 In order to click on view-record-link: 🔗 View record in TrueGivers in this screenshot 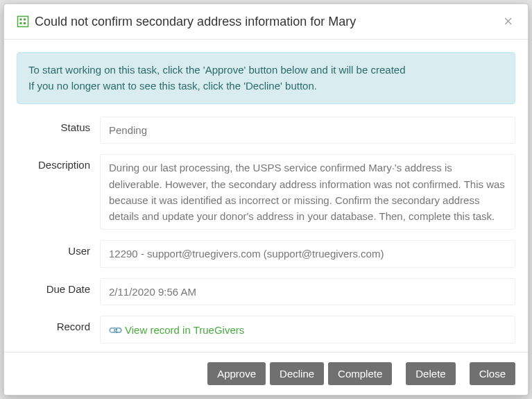, I will do `click(176, 330)`.